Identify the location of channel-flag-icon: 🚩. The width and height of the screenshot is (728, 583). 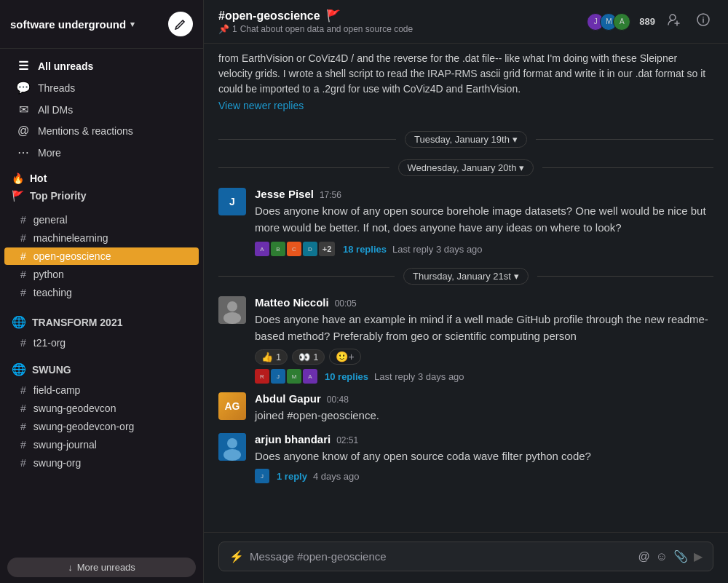
(333, 16).